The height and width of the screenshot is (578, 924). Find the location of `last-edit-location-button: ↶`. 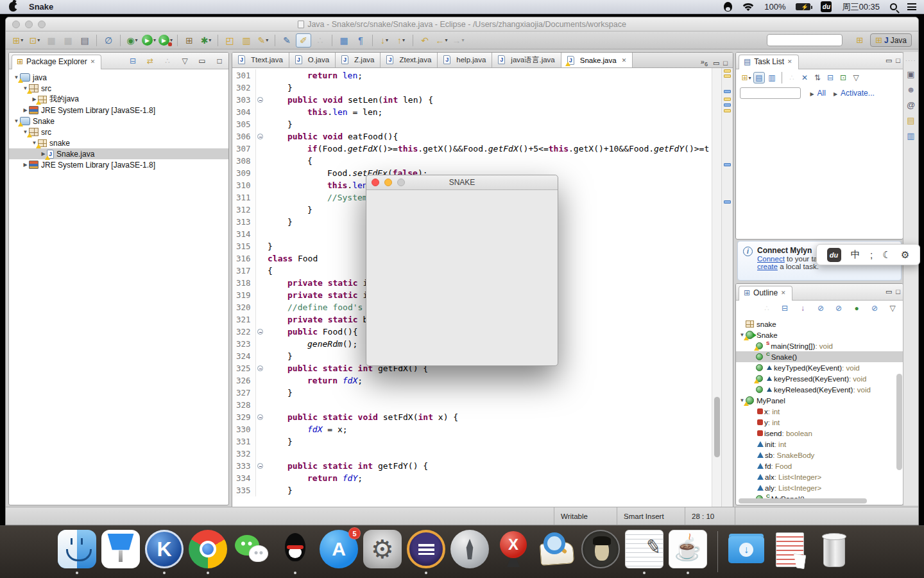

last-edit-location-button: ↶ is located at coordinates (425, 40).